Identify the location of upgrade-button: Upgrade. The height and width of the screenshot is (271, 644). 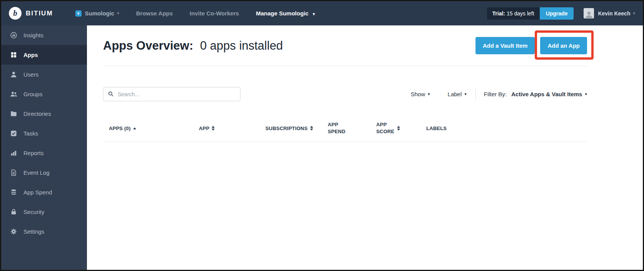
(557, 13).